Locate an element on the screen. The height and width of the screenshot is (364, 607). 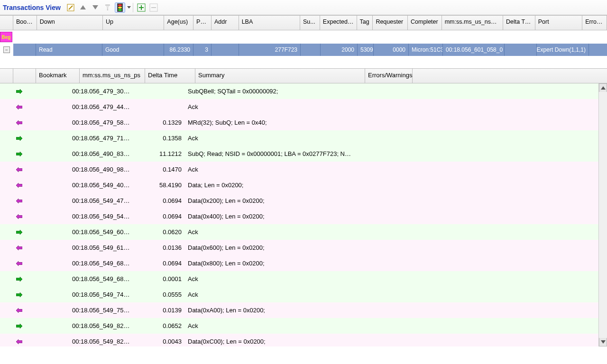
table-row: 00:18.056_549_474_4 0.0694 Data(0x200); … is located at coordinates (304, 201).